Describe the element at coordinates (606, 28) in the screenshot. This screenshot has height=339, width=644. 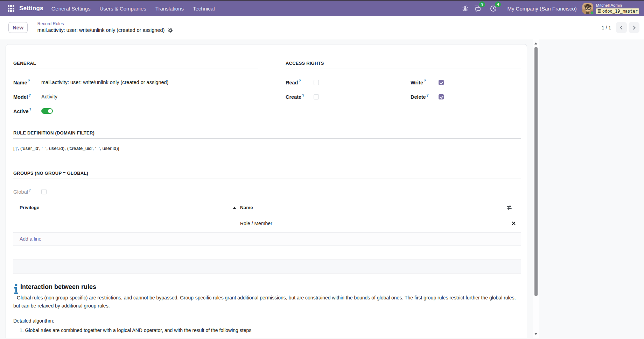
I see `pager-count: 1 / 1` at that location.